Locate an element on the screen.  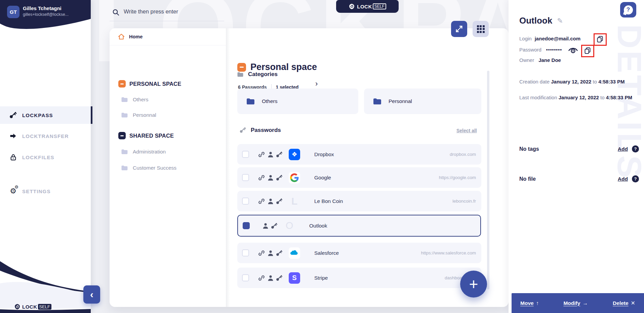
category-card-label: Personnal is located at coordinates (400, 101).